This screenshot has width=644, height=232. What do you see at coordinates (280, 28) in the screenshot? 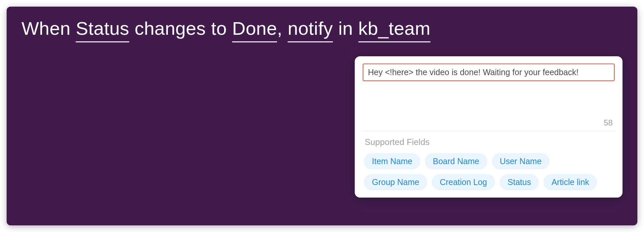
I see `sentence-comma: ,` at bounding box center [280, 28].